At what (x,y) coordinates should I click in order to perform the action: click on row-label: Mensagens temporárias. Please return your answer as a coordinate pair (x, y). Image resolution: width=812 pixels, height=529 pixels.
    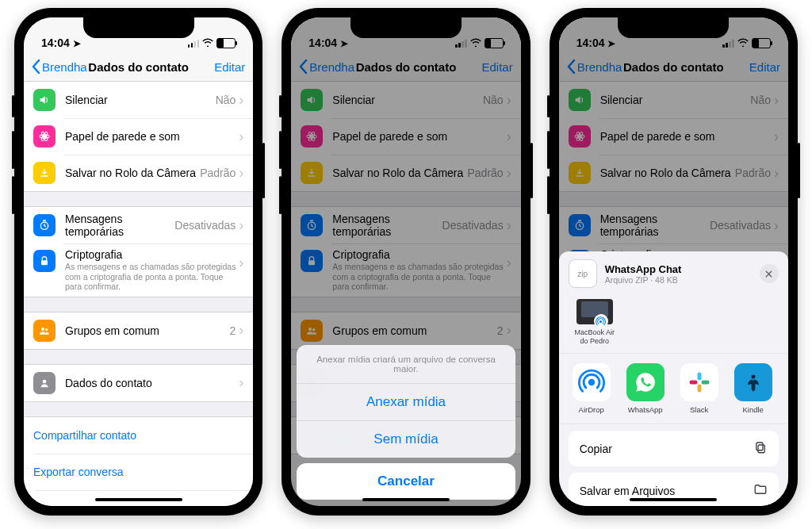
    Looking at the image, I should click on (120, 225).